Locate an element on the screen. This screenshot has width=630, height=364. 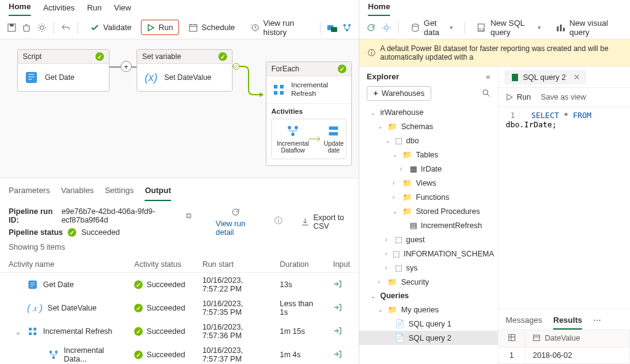
col-input: Input is located at coordinates (341, 264).